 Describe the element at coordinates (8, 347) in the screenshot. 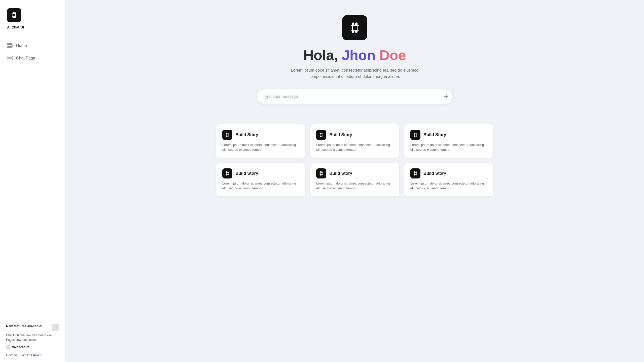

I see `feature-image` at that location.